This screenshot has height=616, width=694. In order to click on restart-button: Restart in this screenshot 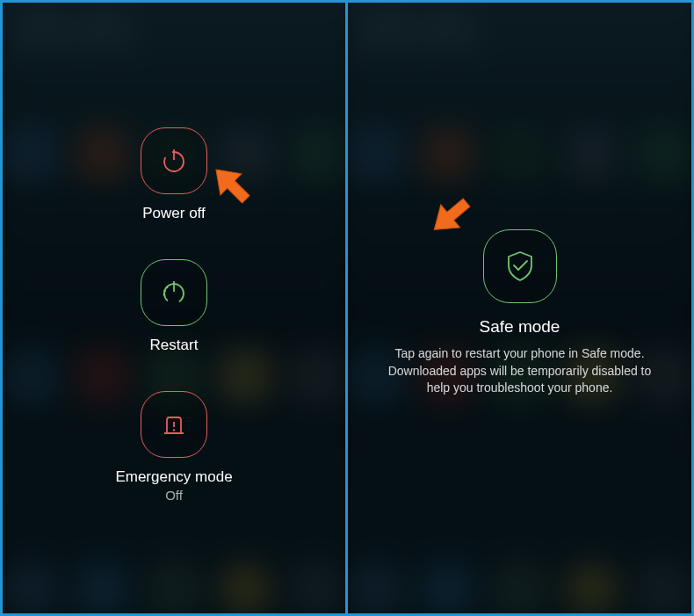, I will do `click(174, 307)`.